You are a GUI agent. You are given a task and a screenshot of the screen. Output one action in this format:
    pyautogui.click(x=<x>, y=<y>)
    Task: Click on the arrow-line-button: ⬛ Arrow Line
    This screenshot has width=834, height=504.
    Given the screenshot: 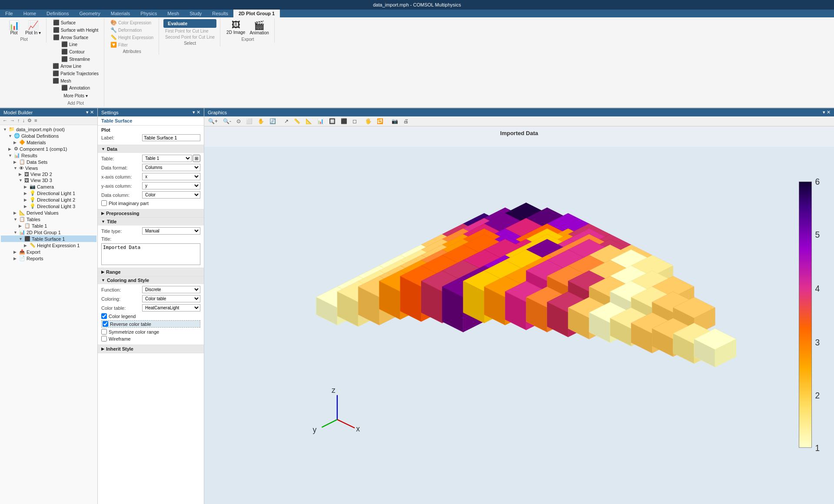 What is the action you would take?
    pyautogui.click(x=76, y=66)
    